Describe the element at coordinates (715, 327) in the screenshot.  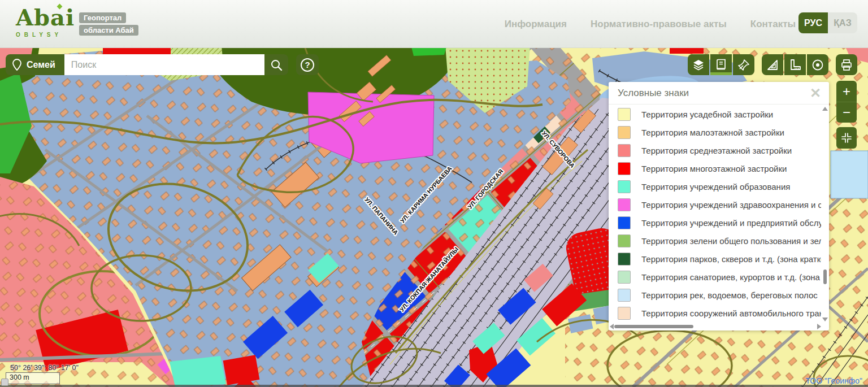
I see `legend-horizontal-scrollbar` at that location.